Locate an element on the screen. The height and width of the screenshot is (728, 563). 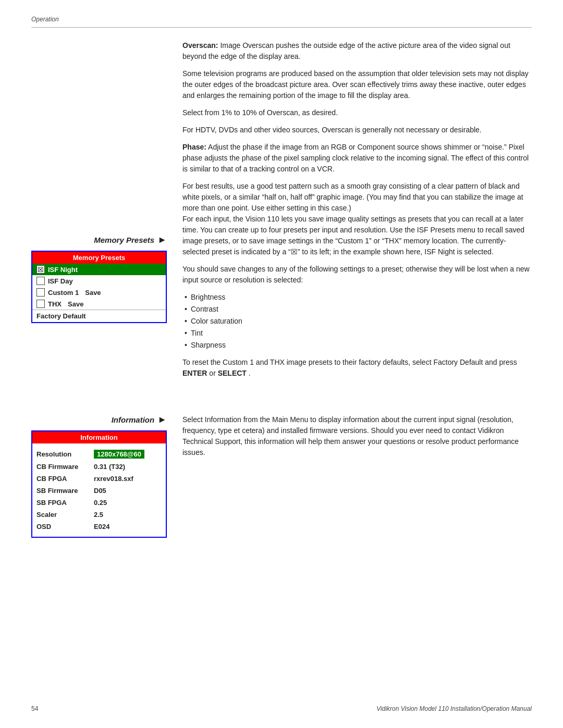
factory-default-row: Factory Default is located at coordinates (99, 316).